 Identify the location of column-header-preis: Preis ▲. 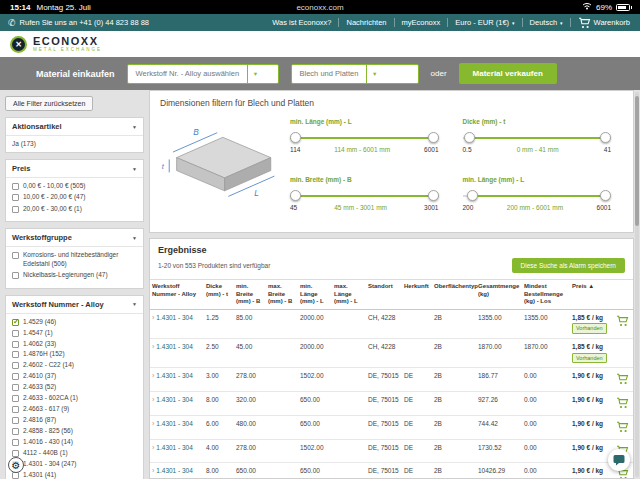
(592, 294).